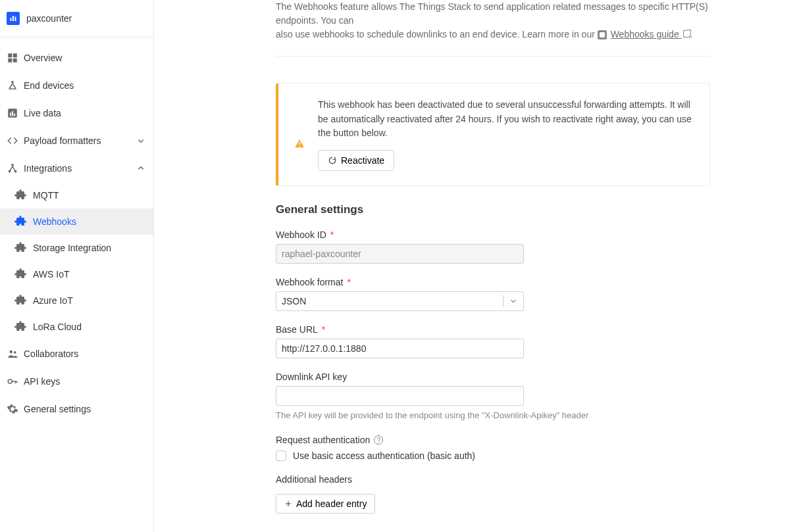 The width and height of the screenshot is (799, 532). I want to click on webhook-format-label: Webhook format, so click(309, 282).